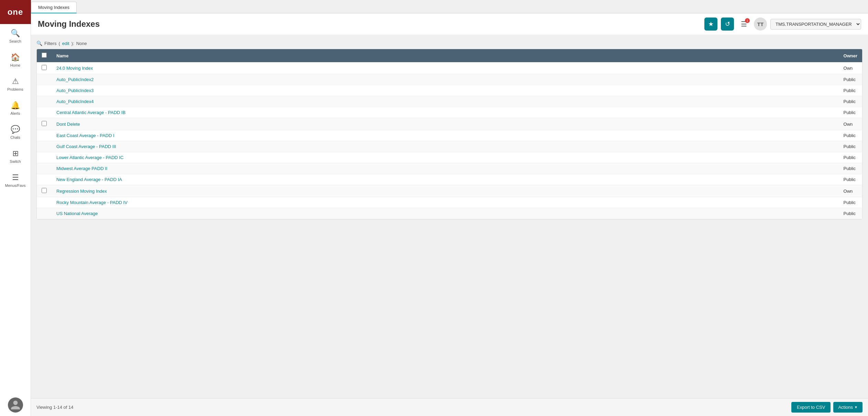 This screenshot has height=416, width=868. What do you see at coordinates (92, 203) in the screenshot?
I see `row-name-link: Rocky Mountain Average - PADD IV` at bounding box center [92, 203].